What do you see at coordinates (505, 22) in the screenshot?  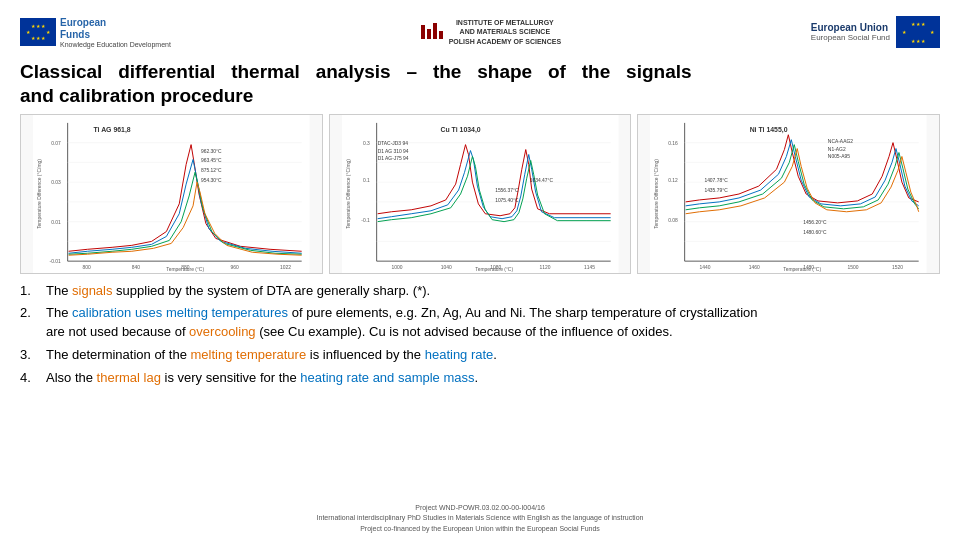 I see `institute-name: INSTITUTE OF METALLURGY` at bounding box center [505, 22].